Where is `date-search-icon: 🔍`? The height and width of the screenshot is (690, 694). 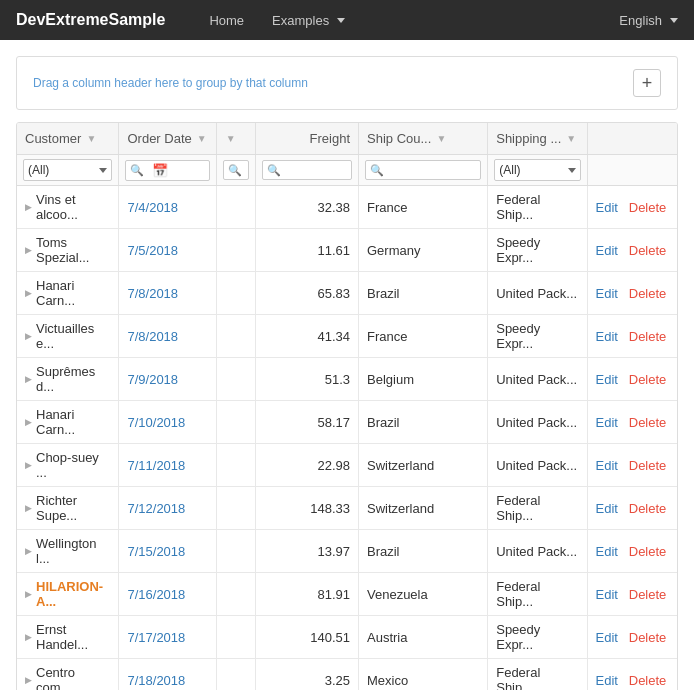
date-search-icon: 🔍 is located at coordinates (137, 170).